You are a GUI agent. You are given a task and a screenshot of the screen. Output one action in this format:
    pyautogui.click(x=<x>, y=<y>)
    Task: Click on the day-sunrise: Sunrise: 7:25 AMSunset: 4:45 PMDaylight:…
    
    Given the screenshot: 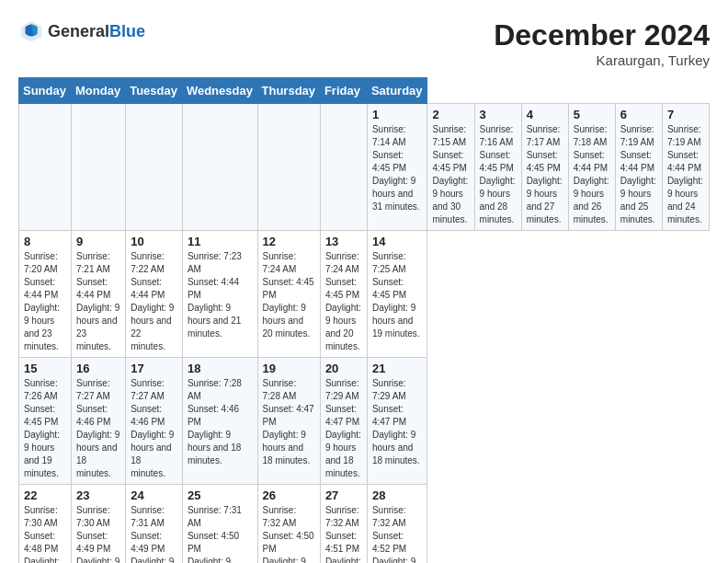 What is the action you would take?
    pyautogui.click(x=396, y=294)
    